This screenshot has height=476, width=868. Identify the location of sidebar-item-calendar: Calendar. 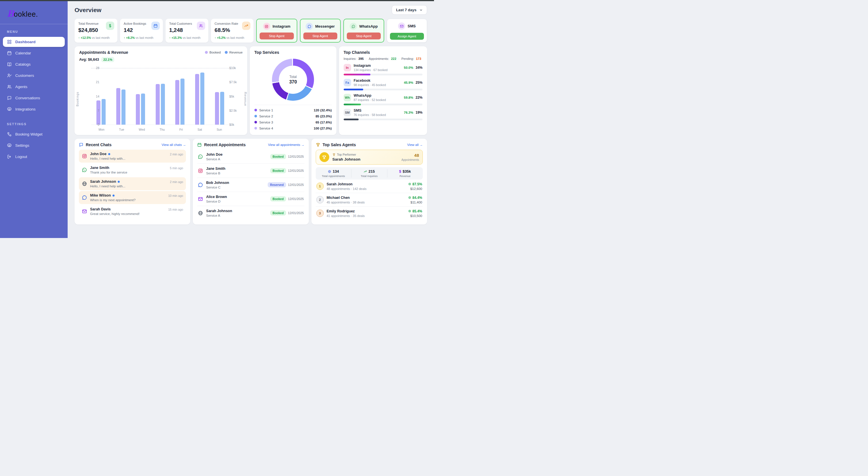
(34, 53).